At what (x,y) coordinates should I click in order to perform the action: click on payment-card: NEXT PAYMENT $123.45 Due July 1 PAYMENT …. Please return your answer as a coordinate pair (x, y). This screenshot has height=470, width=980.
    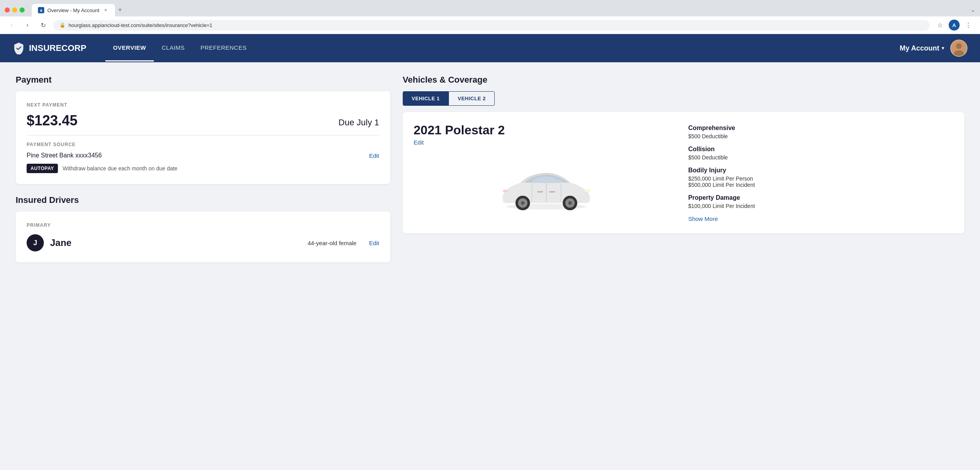
    Looking at the image, I should click on (203, 138).